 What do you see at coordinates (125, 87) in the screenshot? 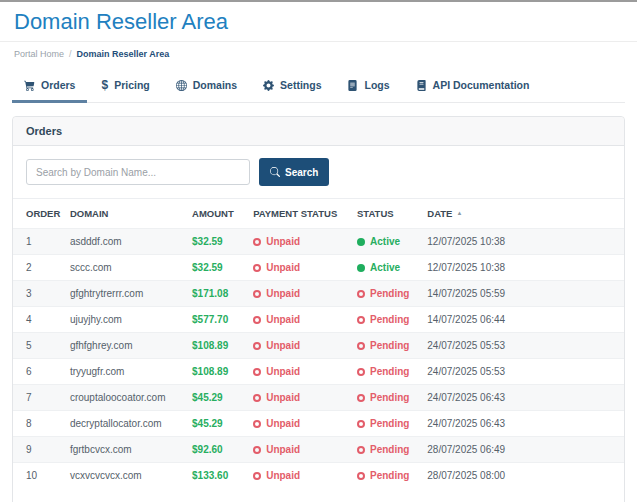
I see `tab-pricing: $ Pricing` at bounding box center [125, 87].